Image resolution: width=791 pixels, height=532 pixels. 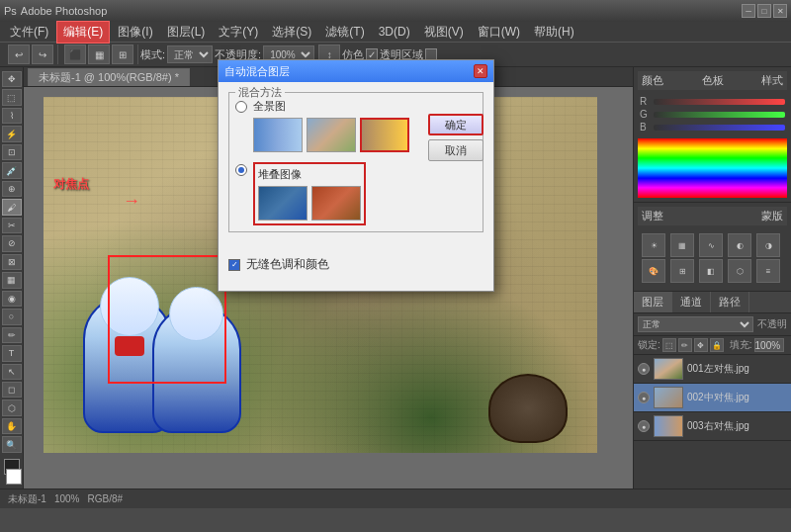 What do you see at coordinates (653, 303) in the screenshot?
I see `layers-tab: 图层` at bounding box center [653, 303].